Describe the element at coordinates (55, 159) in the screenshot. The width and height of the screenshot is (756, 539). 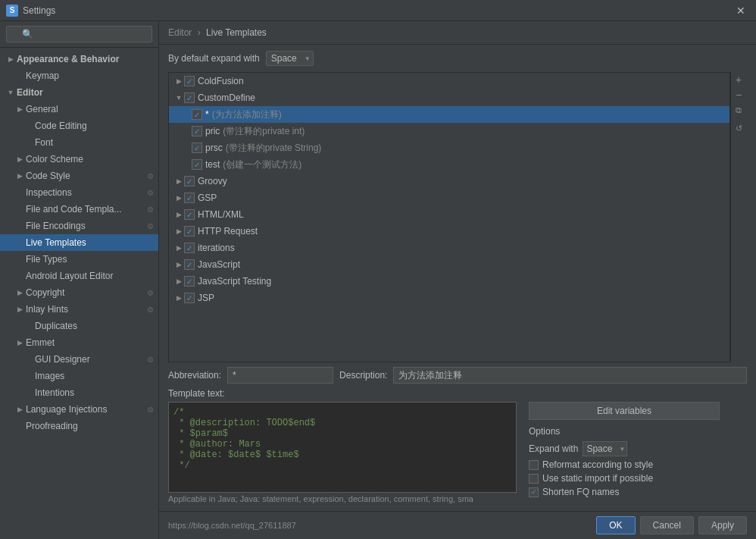
I see `sidebar-item-label: Color Scheme` at that location.